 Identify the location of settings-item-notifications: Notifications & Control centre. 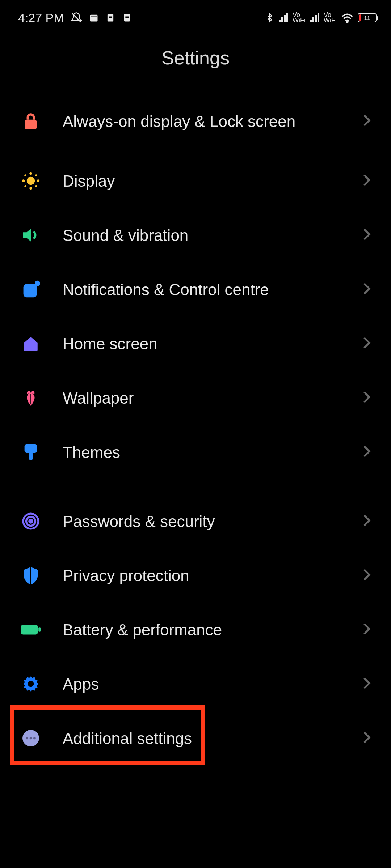
(196, 289).